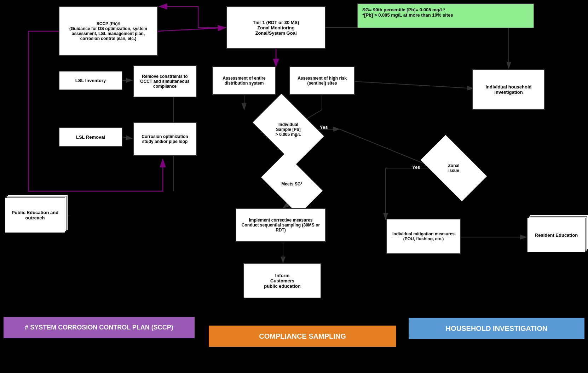 The width and height of the screenshot is (588, 373). I want to click on remove-constraints-text: Remove constraints to OCCT and simultane…, so click(165, 81).